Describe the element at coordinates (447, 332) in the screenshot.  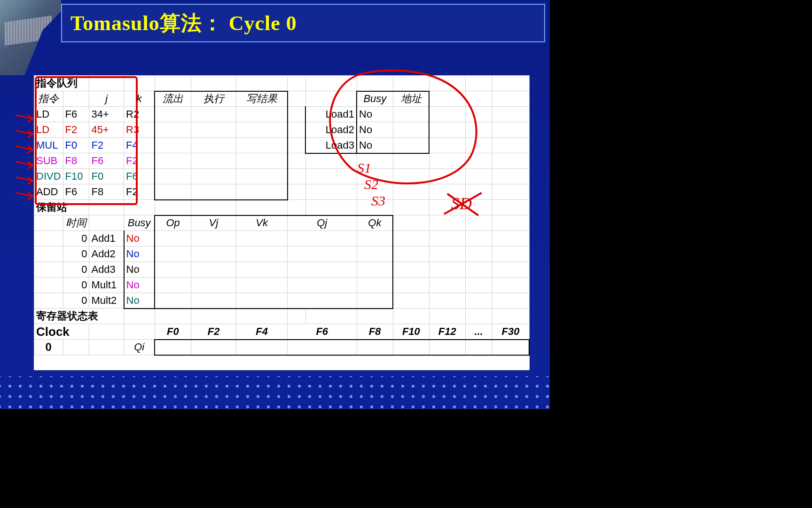
I see `reg-f12: F12` at that location.